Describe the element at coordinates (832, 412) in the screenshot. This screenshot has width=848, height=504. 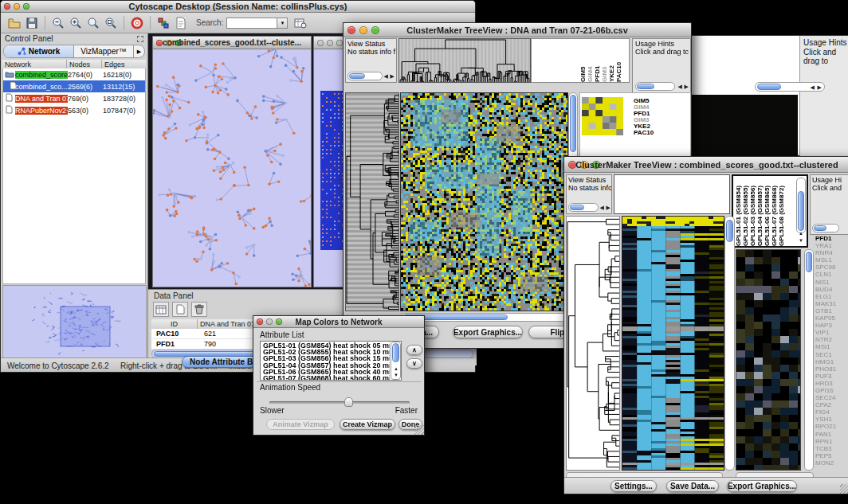
I see `list-item: FIG4` at that location.